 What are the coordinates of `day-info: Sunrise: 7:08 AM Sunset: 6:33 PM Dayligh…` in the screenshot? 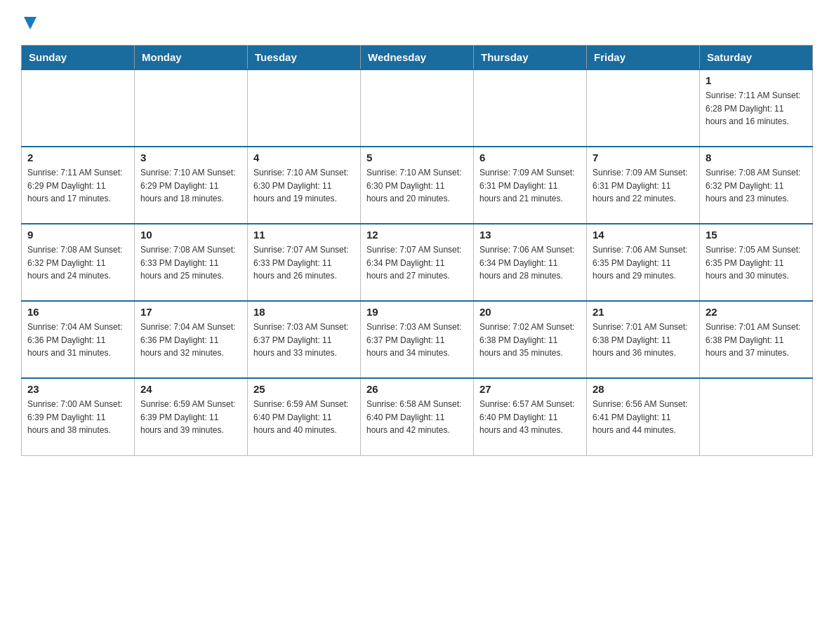 It's located at (191, 263).